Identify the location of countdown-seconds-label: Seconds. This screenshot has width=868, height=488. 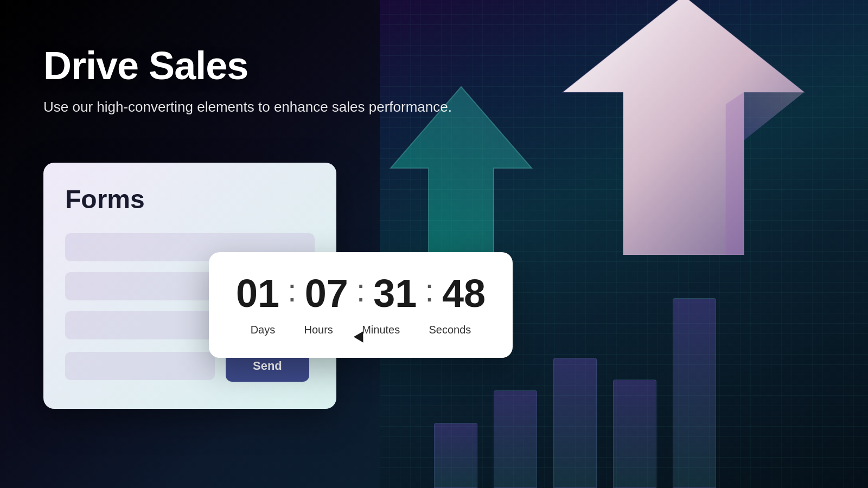
(450, 330).